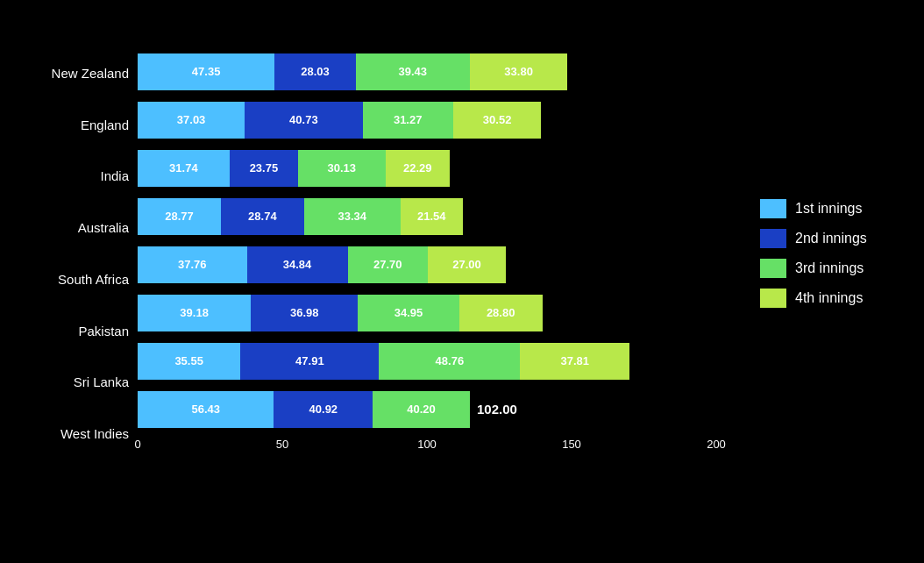  What do you see at coordinates (85, 125) in the screenshot?
I see `y-label-england: England` at bounding box center [85, 125].